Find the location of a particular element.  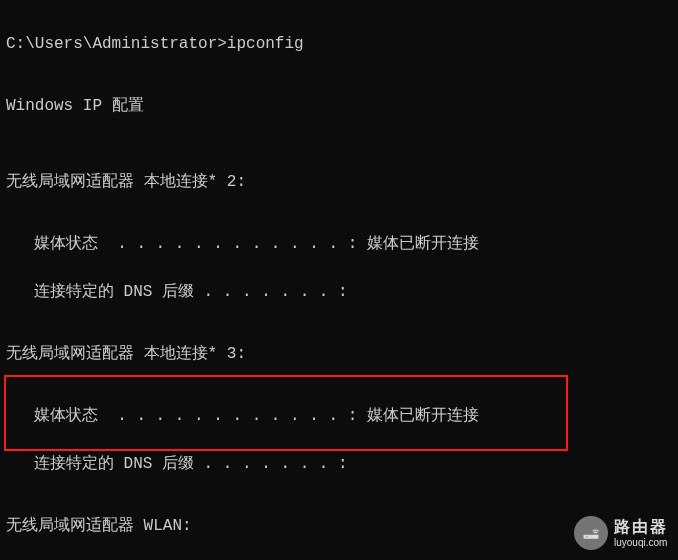

watermark-cn: 路由器 is located at coordinates (641, 526).